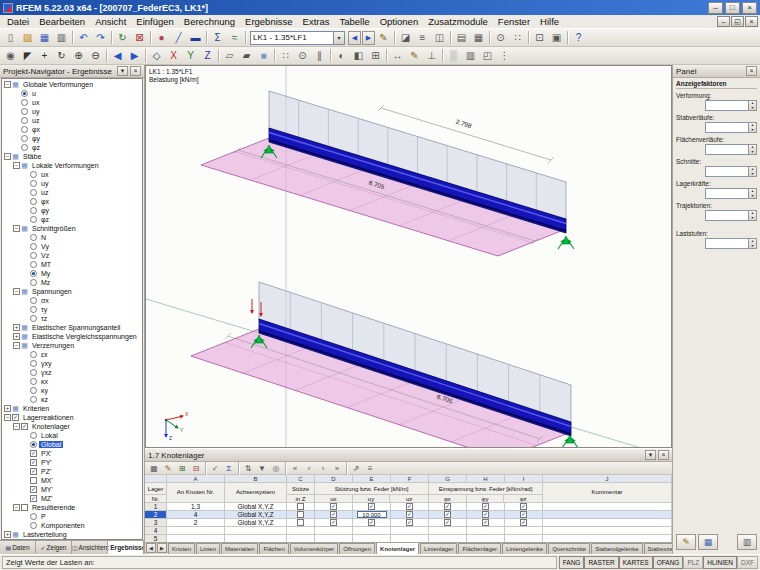 This screenshot has height=570, width=760. I want to click on naechste-ansicht-icon: ▶, so click(134, 56).